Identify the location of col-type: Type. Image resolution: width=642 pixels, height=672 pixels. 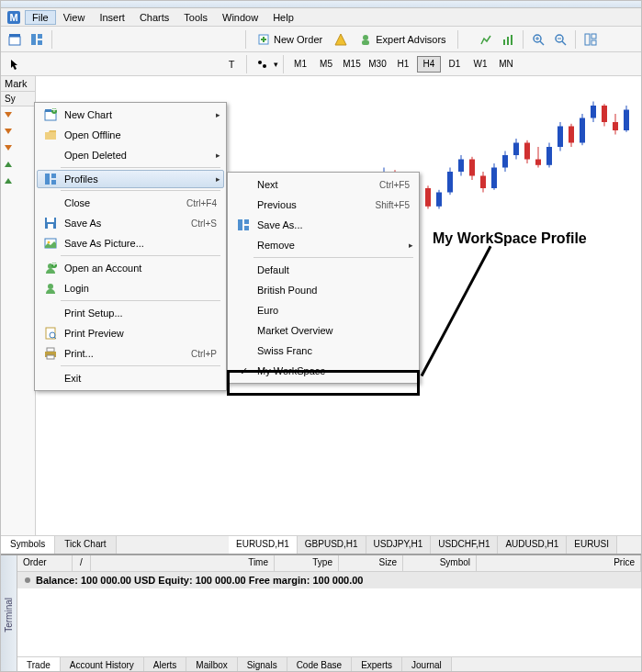
(307, 564).